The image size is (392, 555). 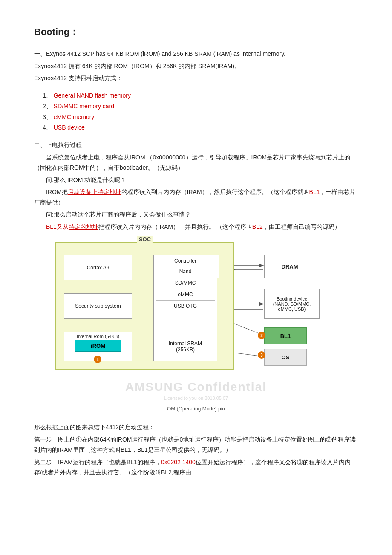 What do you see at coordinates (196, 66) in the screenshot?
I see `section-1: 一、Exynos 4412 SCP has 64 KB ROM (iROM) a…` at bounding box center [196, 66].